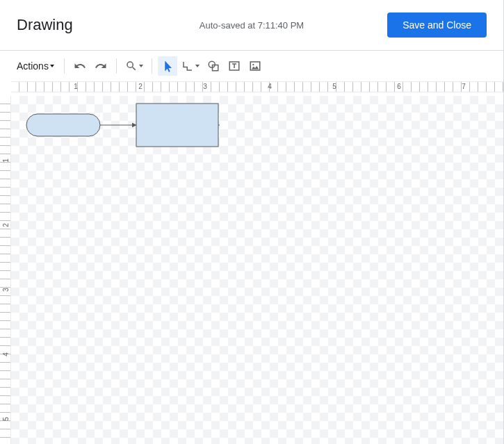 The height and width of the screenshot is (444, 504). What do you see at coordinates (213, 66) in the screenshot?
I see `shapes-icon` at bounding box center [213, 66].